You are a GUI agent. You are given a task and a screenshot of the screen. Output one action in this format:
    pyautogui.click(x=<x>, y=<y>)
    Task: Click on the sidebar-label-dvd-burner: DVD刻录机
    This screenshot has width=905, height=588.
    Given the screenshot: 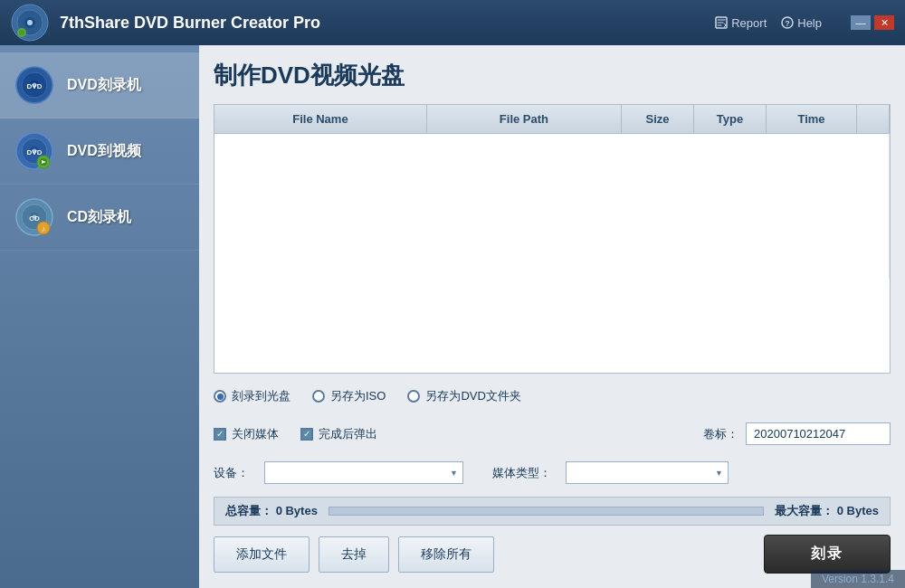 What is the action you would take?
    pyautogui.click(x=104, y=85)
    